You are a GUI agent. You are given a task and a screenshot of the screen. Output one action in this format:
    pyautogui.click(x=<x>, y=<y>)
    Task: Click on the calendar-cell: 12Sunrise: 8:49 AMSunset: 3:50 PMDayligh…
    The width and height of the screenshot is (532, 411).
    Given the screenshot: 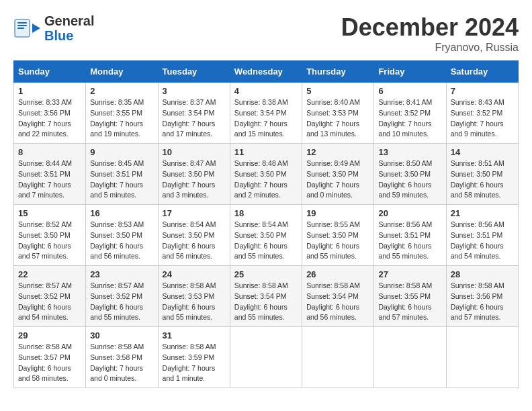 What is the action you would take?
    pyautogui.click(x=339, y=175)
    